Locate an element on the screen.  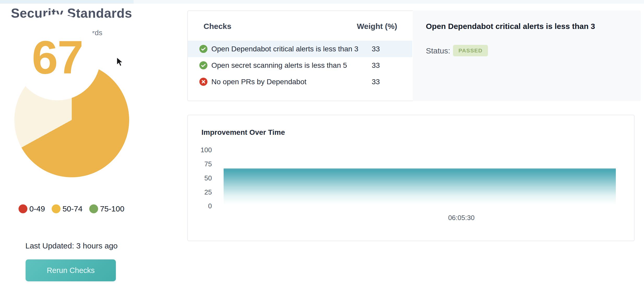
y-axis-tick: 0 is located at coordinates (200, 206).